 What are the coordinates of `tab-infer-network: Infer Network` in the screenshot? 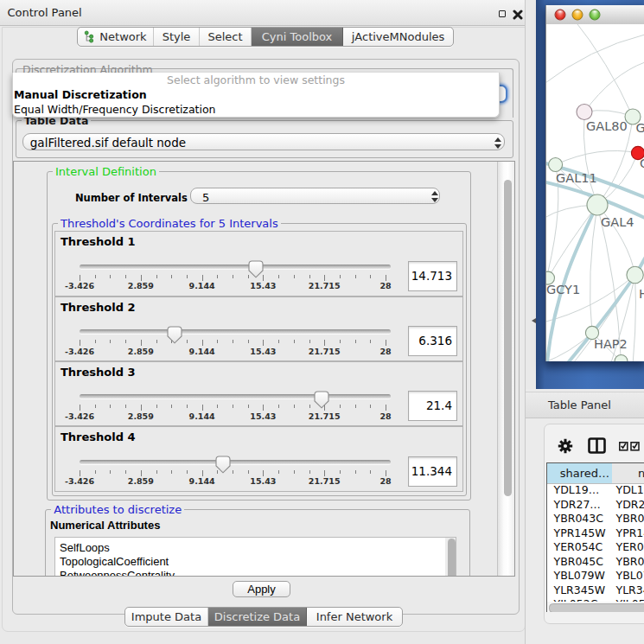 It's located at (354, 617).